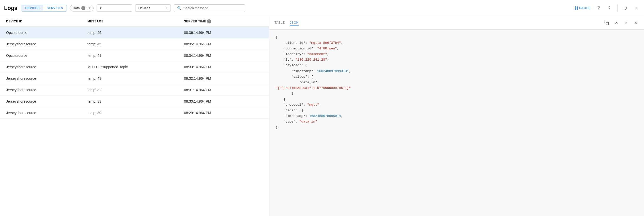 The width and height of the screenshot is (644, 216). What do you see at coordinates (136, 113) in the screenshot?
I see `cell-message: temp: 39` at bounding box center [136, 113].